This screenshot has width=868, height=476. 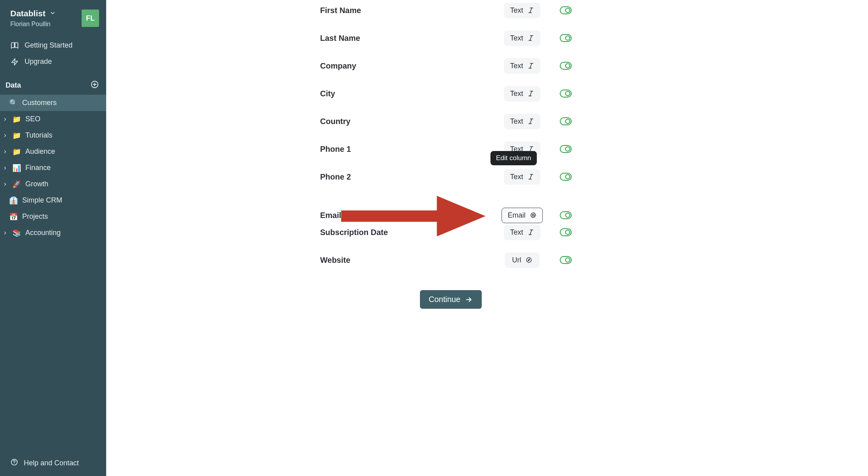 I want to click on collection-emoji-icon: 👔, so click(x=13, y=201).